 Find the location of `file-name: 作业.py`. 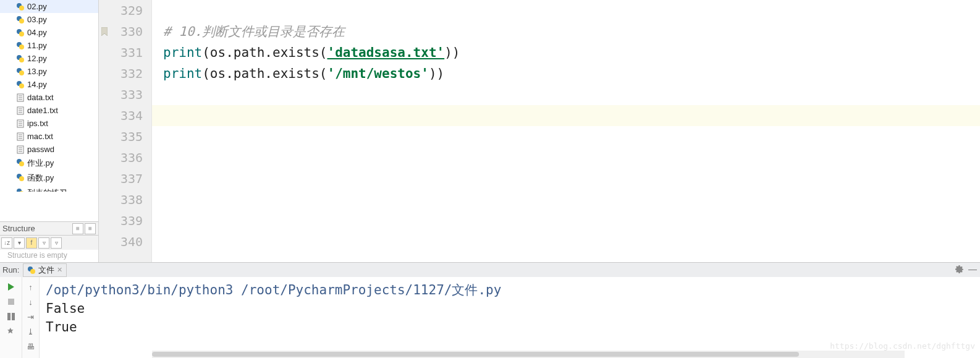

file-name: 作业.py is located at coordinates (41, 163).